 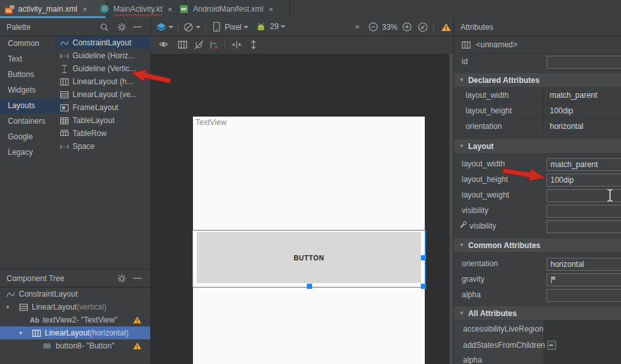 I want to click on palette-item-guideline-horizontal: Guideline (Horiz..., so click(x=106, y=56).